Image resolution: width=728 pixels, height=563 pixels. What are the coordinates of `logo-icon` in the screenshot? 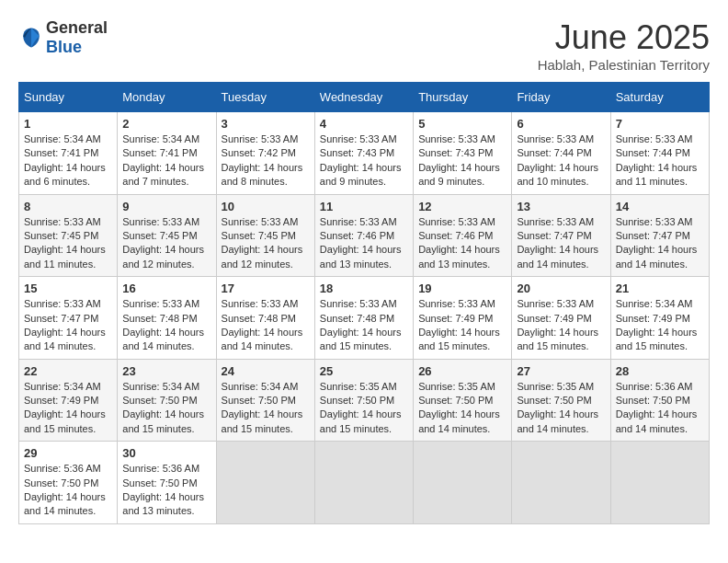 It's located at (31, 38).